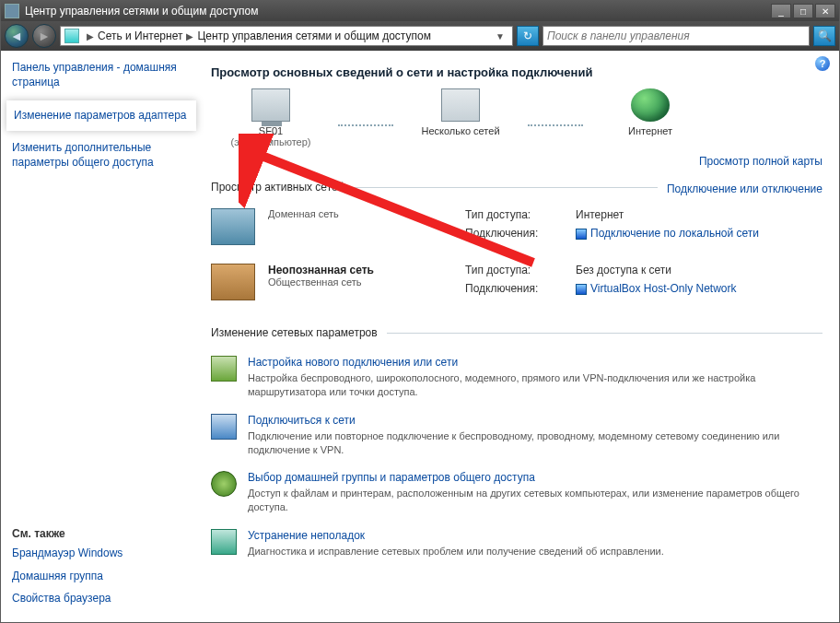  What do you see at coordinates (699, 270) in the screenshot?
I see `net2-access-value: Без доступа к сети` at bounding box center [699, 270].